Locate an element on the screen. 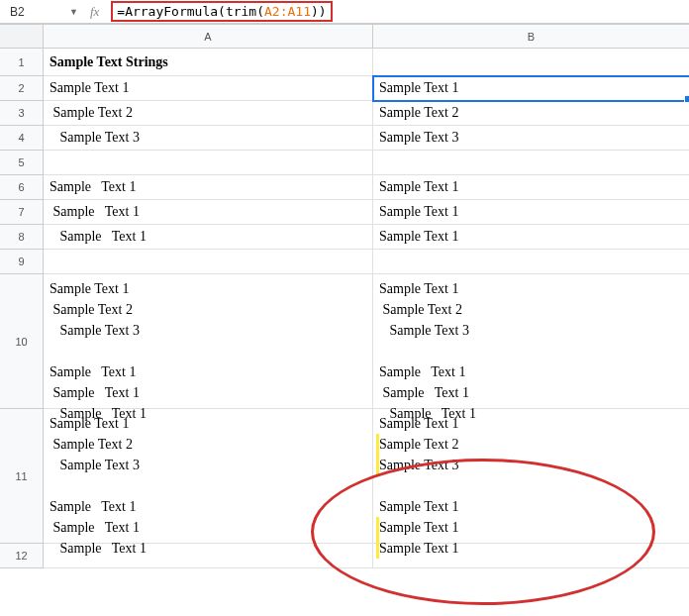 The width and height of the screenshot is (689, 616). row-header-12: 12 is located at coordinates (22, 557).